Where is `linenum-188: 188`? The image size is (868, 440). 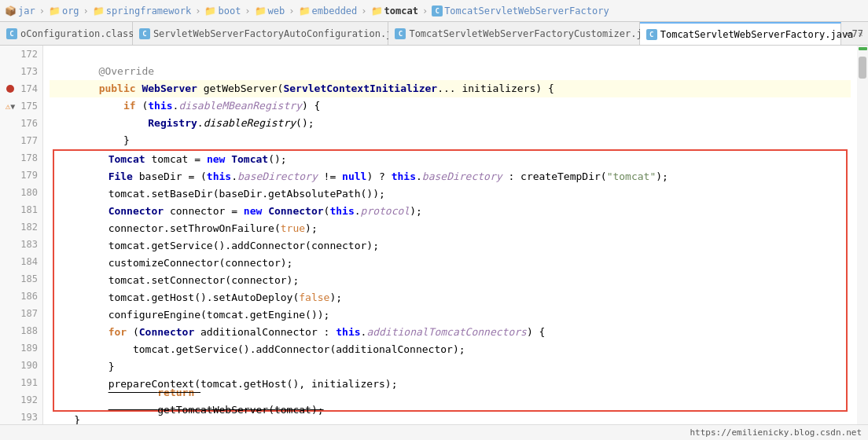
linenum-188: 188 is located at coordinates (27, 331).